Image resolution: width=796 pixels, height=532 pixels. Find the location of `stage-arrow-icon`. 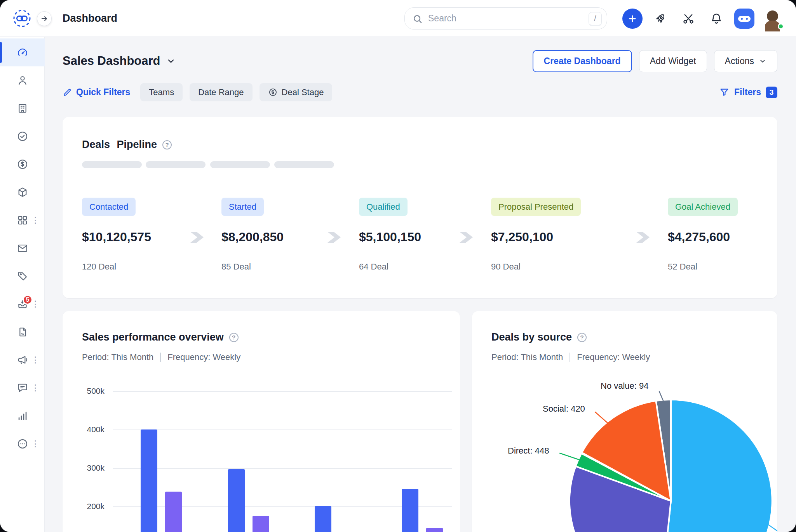

stage-arrow-icon is located at coordinates (466, 237).